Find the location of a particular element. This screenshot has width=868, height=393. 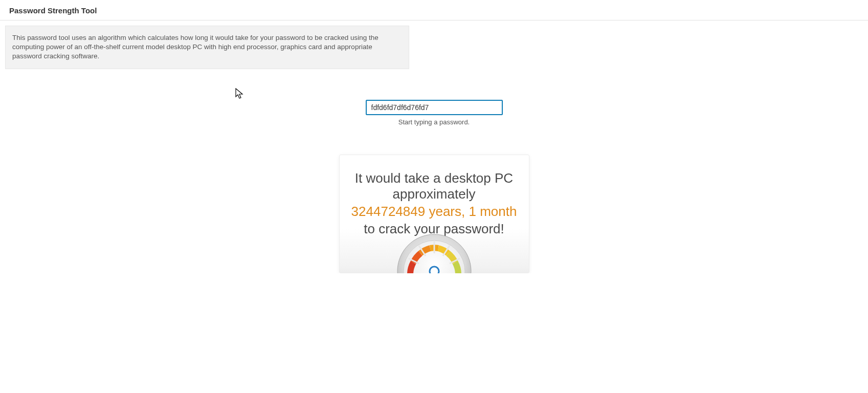

result-line-1: It would take a desktop PC approximately is located at coordinates (434, 186).